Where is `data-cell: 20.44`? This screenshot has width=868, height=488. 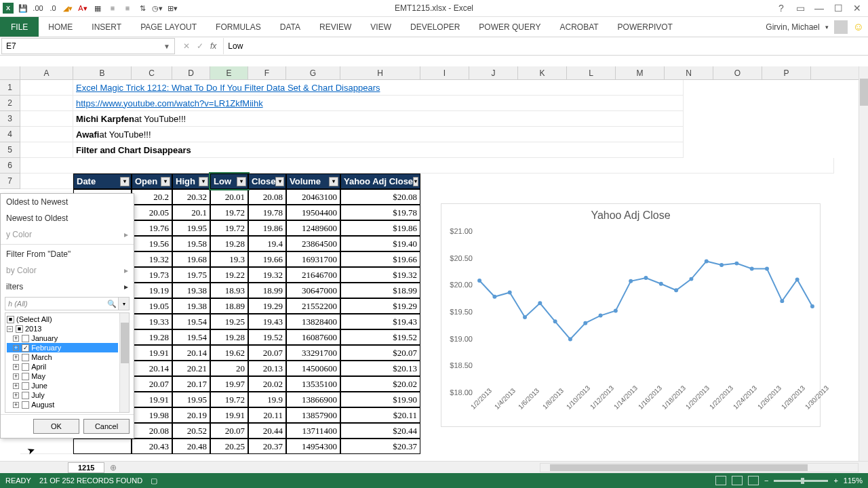 data-cell: 20.44 is located at coordinates (267, 431).